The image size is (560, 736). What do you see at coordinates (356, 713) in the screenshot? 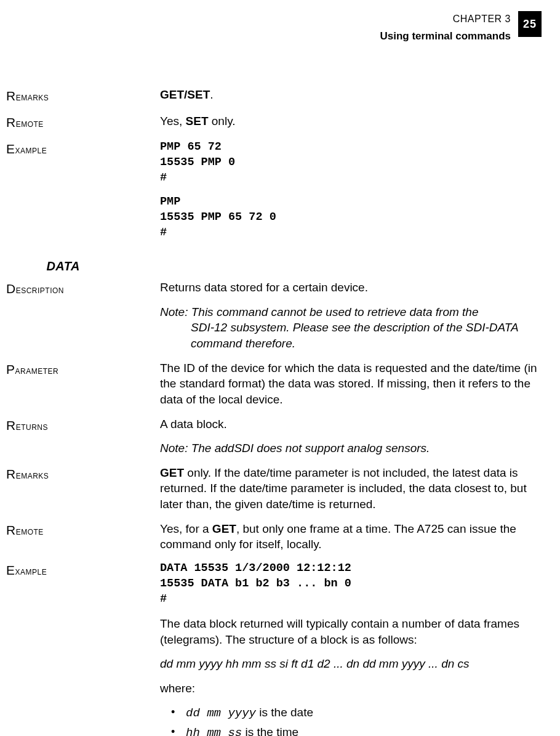
I see `bullet-date: dd mm yyyy is the date` at bounding box center [356, 713].